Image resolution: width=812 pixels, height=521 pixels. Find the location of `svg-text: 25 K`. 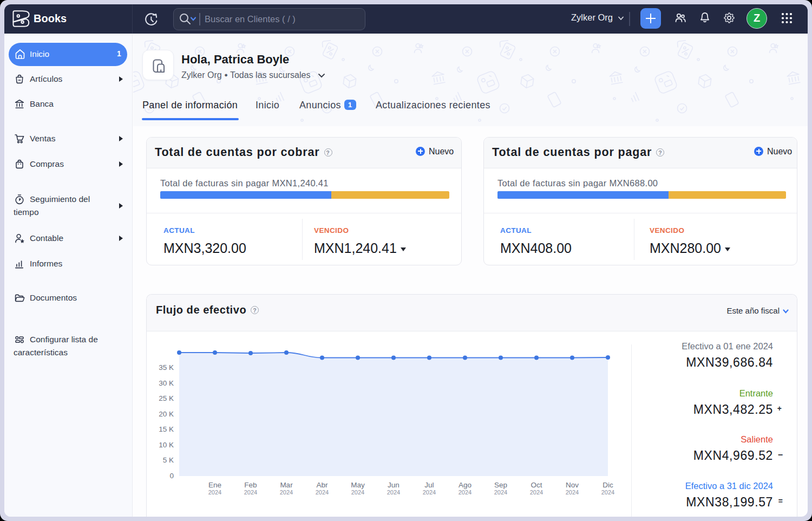

svg-text: 25 K is located at coordinates (166, 399).